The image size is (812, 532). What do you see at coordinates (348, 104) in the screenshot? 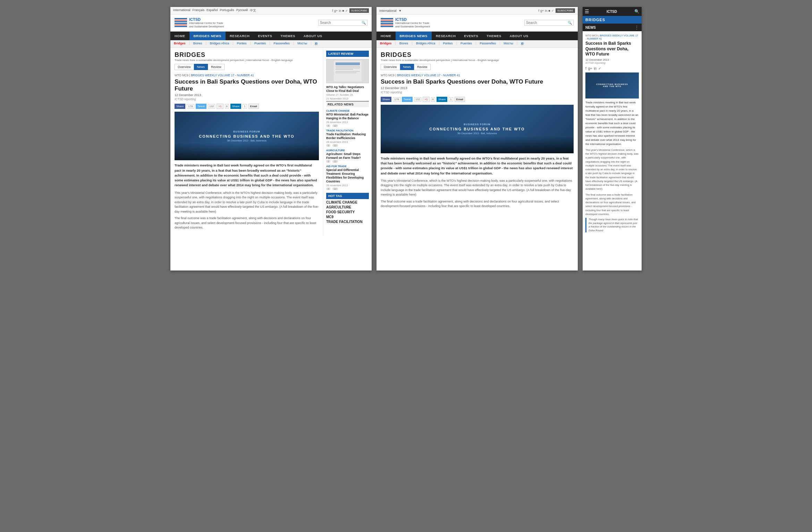
I see `related-news-title: RELATED NEWS` at bounding box center [348, 104].